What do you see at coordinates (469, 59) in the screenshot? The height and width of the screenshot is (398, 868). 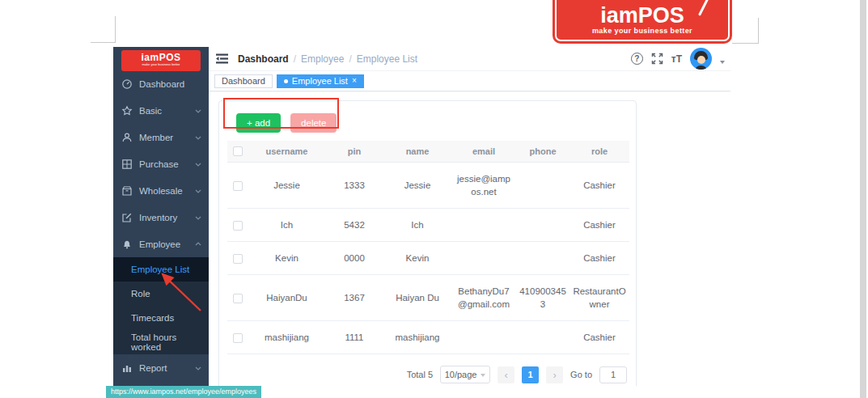 I see `topbar: Dashboard / Employee / Employee List ? т…` at bounding box center [469, 59].